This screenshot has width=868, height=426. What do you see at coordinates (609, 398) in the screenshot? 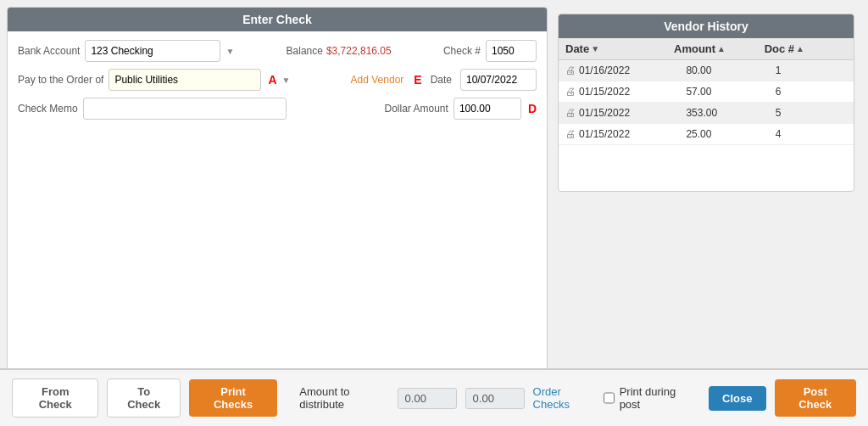
I see `print-during-post-checkbox` at bounding box center [609, 398].